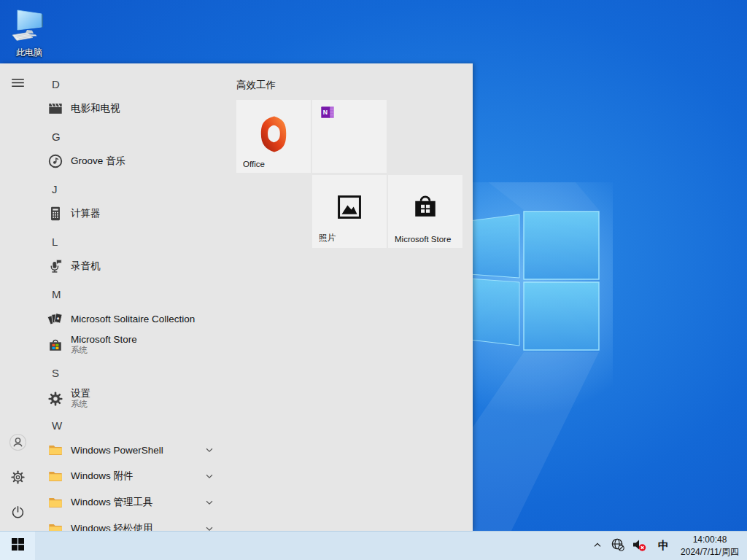 The image size is (747, 560). Describe the element at coordinates (55, 85) in the screenshot. I see `header-label: D` at that location.